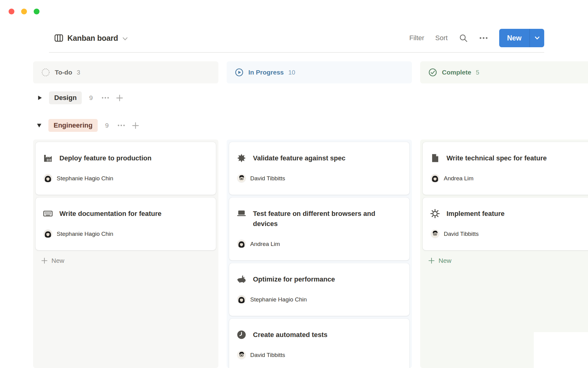 Image resolution: width=588 pixels, height=368 pixels. I want to click on add-card-todo: New, so click(126, 261).